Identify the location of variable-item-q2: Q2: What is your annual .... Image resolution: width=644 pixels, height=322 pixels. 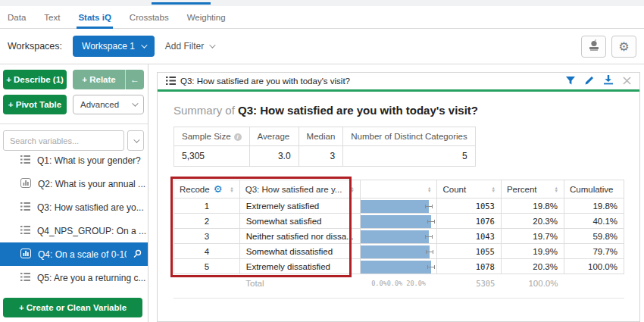
(74, 183).